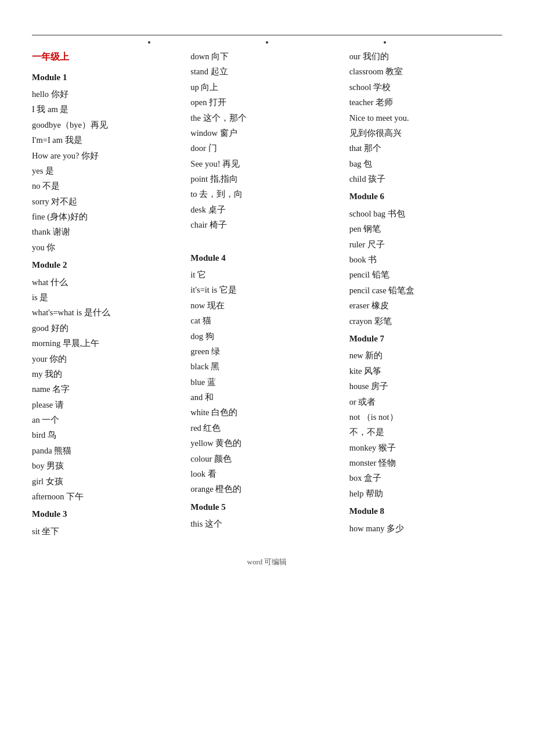 This screenshot has width=534, height=756. I want to click on vocab-item: our 我们的, so click(426, 57).